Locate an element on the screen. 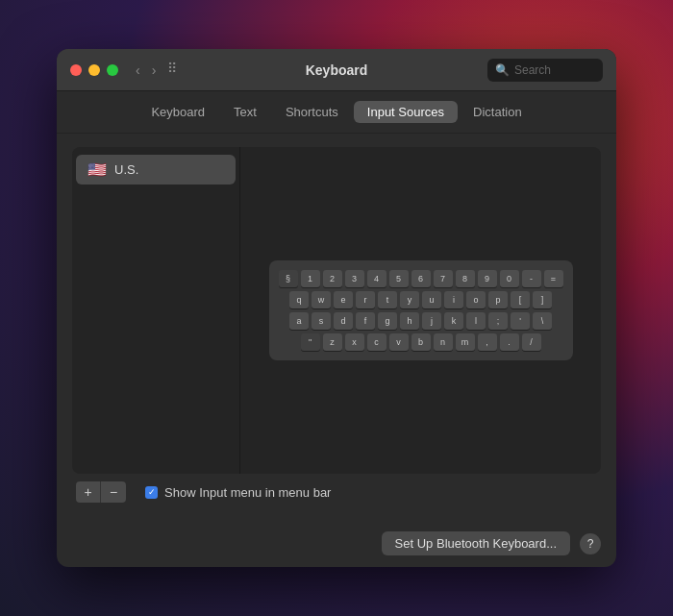  key-semicolon: ; is located at coordinates (498, 321).